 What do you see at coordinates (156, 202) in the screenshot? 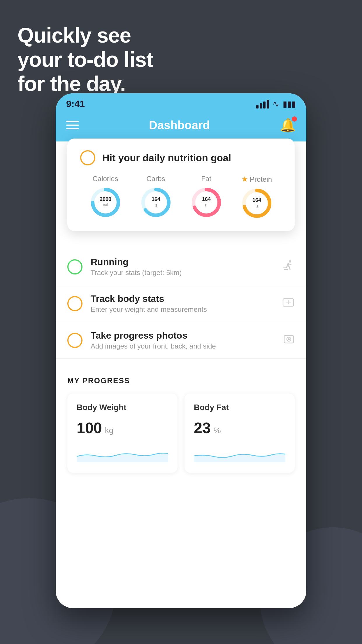
I see `metric-carbs-chart: 164 g` at bounding box center [156, 202].